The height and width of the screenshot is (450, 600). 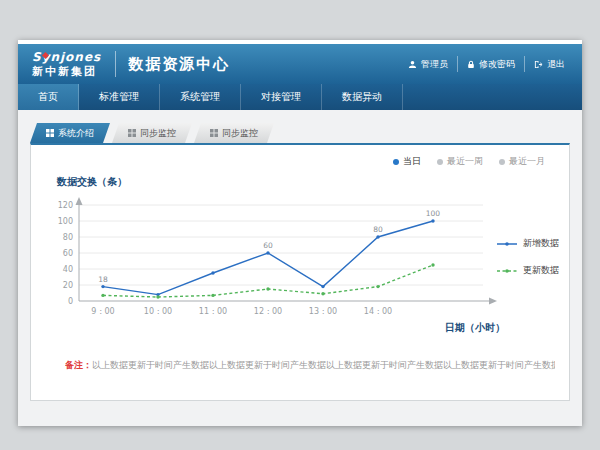 What do you see at coordinates (324, 365) in the screenshot?
I see `footnote-text: 以上数据更新于时间产生数据以上数据更新于时间产生数据以上数据更新于时间产生数据以…` at bounding box center [324, 365].